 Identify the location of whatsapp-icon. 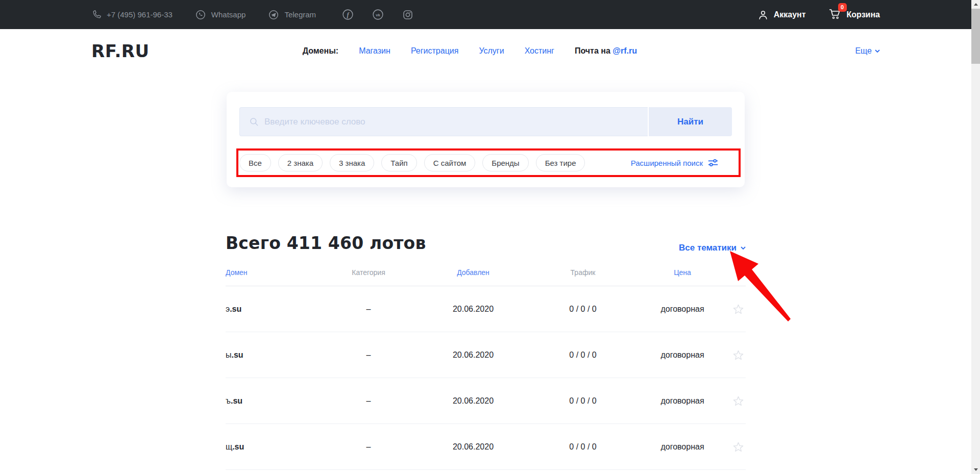
(201, 15).